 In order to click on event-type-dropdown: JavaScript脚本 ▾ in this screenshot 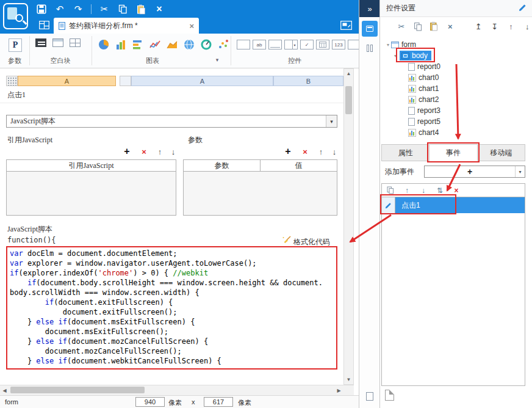, I will do `click(172, 121)`.